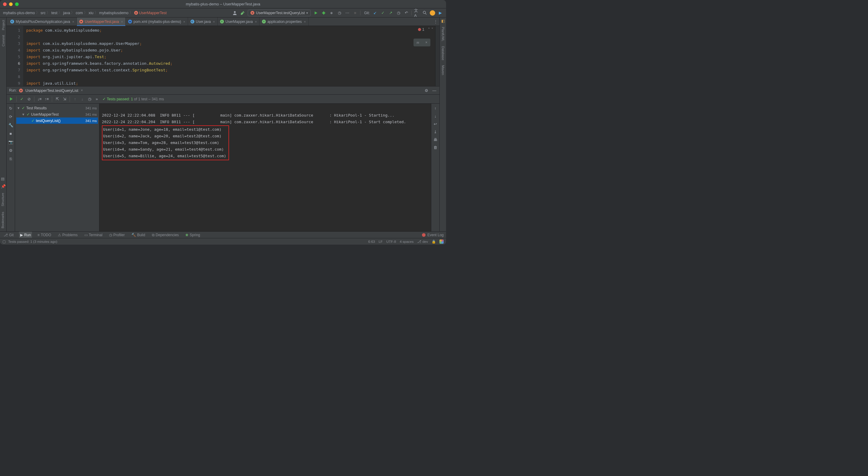 The image size is (868, 476). What do you see at coordinates (39, 99) in the screenshot?
I see `sort-asc-icon: ↓≡` at bounding box center [39, 99].